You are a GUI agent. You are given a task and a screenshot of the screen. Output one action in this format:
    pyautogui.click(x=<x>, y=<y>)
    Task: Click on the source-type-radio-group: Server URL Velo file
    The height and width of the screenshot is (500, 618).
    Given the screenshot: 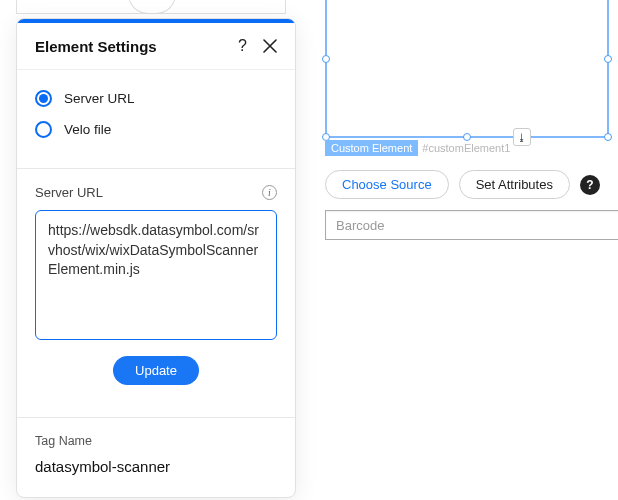 What is the action you would take?
    pyautogui.click(x=156, y=119)
    